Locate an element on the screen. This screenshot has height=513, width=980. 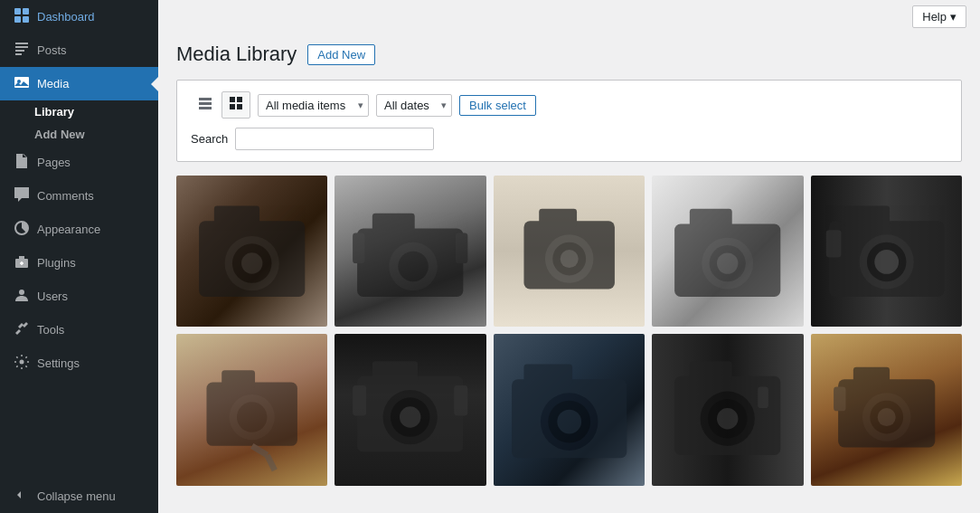
sidebar-item-label: Appearance is located at coordinates (69, 230).